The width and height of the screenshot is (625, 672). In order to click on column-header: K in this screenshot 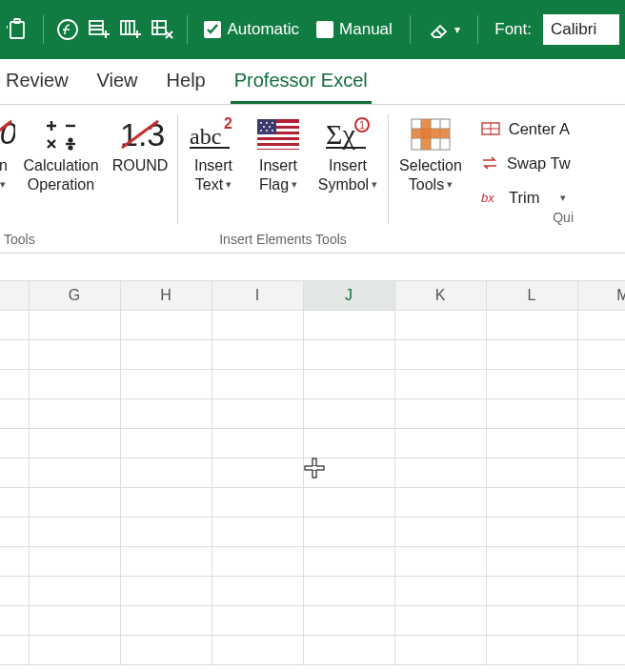, I will do `click(440, 295)`.